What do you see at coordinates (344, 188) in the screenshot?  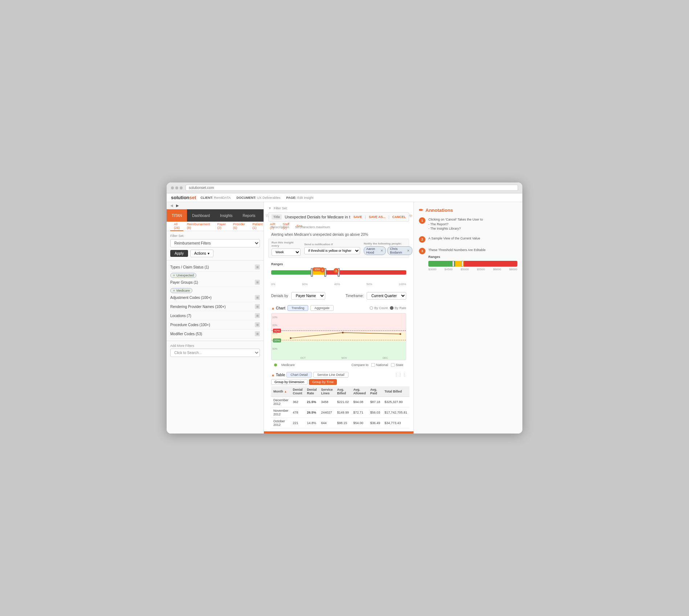 I see `browser-bar: solutionset.com` at bounding box center [344, 188].